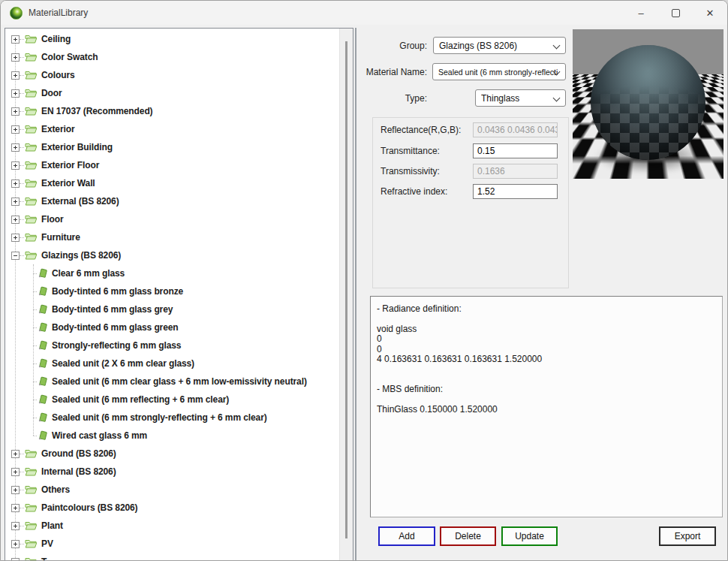  What do you see at coordinates (468, 536) in the screenshot?
I see `delete-button: Delete` at bounding box center [468, 536].